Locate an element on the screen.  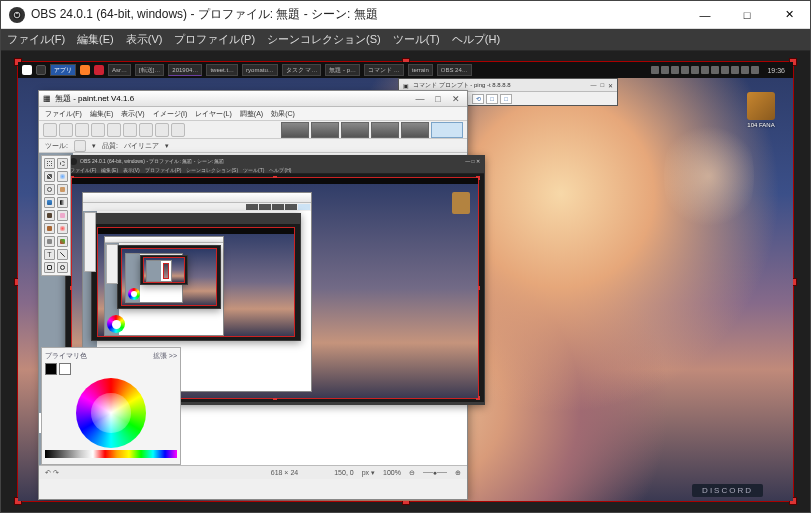
menu-help: ヘルプ(H) is located at coordinates (476, 40).